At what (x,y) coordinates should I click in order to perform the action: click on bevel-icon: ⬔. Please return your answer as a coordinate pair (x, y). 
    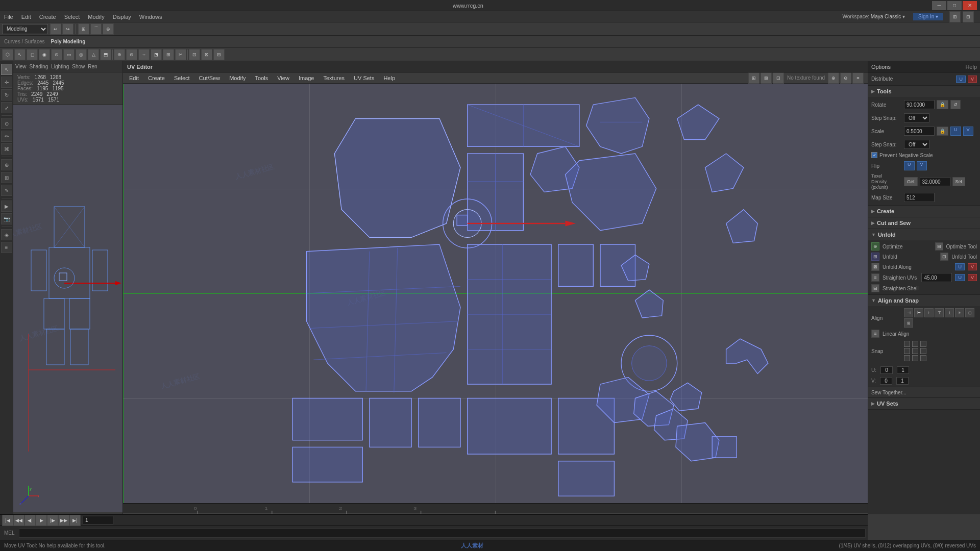
    Looking at the image, I should click on (156, 55).